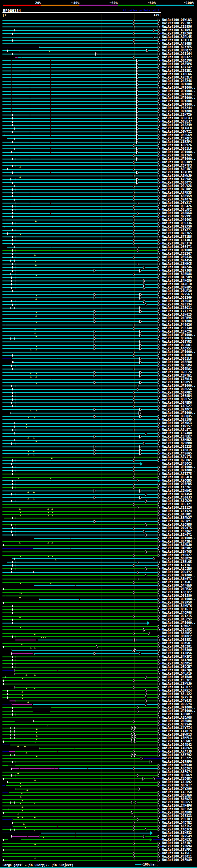 The image size is (197, 868). Describe the element at coordinates (177, 518) in the screenshot. I see `hit-label: UniRef100B3RW27` at that location.